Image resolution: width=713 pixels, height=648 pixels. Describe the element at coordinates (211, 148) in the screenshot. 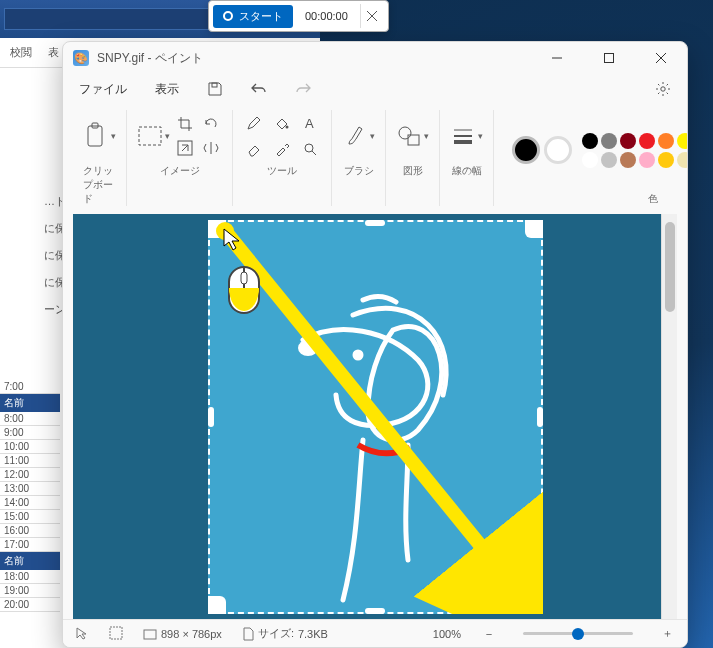

I see `flip-icon` at that location.